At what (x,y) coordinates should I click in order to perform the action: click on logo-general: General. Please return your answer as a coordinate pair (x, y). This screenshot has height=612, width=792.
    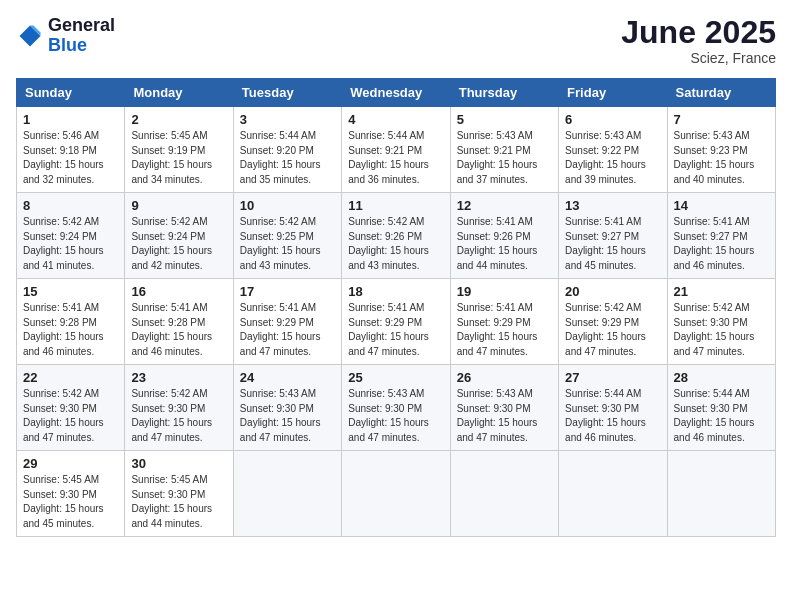
    Looking at the image, I should click on (82, 25).